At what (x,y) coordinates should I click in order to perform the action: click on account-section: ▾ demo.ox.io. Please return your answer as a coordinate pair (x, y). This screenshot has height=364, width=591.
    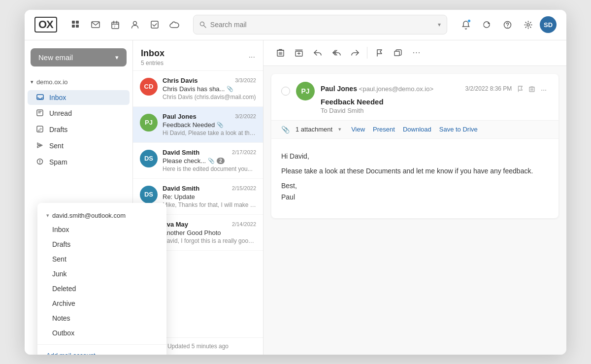
    Looking at the image, I should click on (79, 82).